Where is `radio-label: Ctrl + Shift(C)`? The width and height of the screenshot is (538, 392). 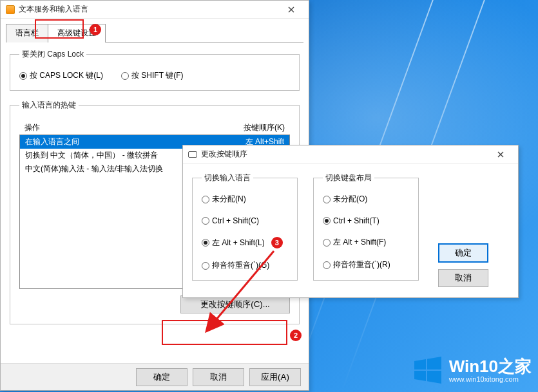 radio-label: Ctrl + Shift(C) is located at coordinates (236, 221).